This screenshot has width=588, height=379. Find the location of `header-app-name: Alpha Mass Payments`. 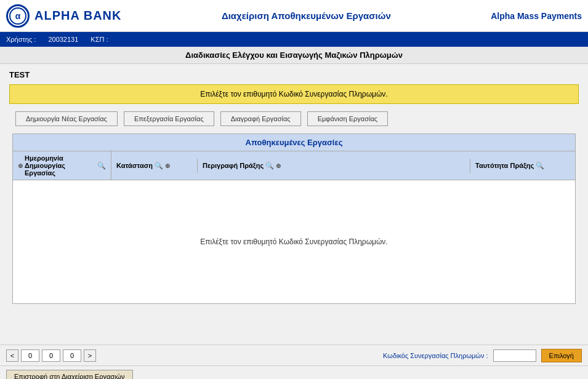

header-app-name: Alpha Mass Payments is located at coordinates (536, 16).